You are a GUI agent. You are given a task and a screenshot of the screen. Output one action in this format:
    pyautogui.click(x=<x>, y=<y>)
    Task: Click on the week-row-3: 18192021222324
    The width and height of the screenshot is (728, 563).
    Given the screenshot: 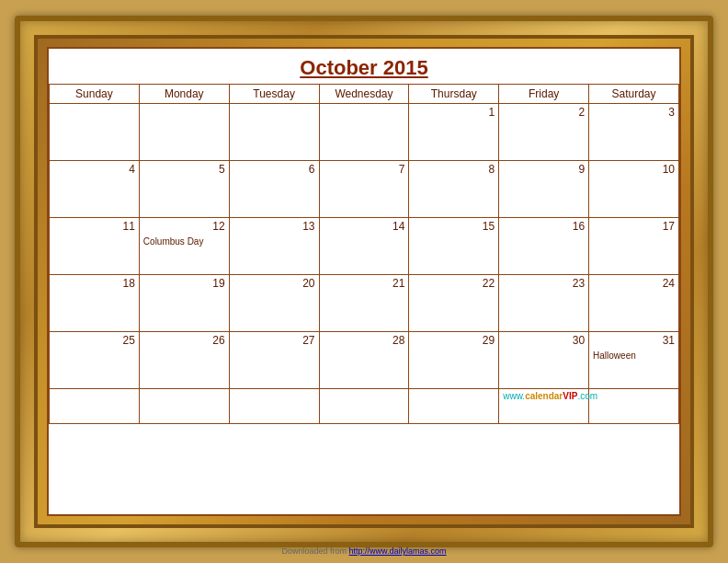 What is the action you would take?
    pyautogui.click(x=364, y=304)
    